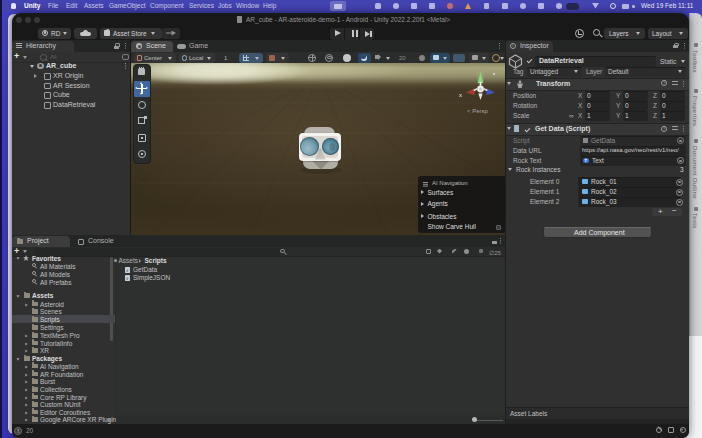  I want to click on svg-text: z, so click(498, 95).